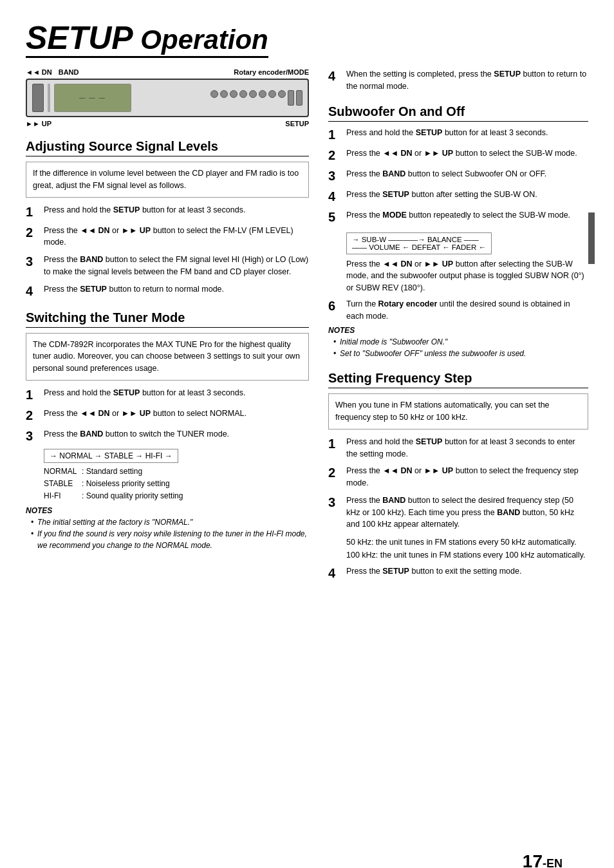  Describe the element at coordinates (39, 124) in the screenshot. I see `label-up: ►► UP` at that location.